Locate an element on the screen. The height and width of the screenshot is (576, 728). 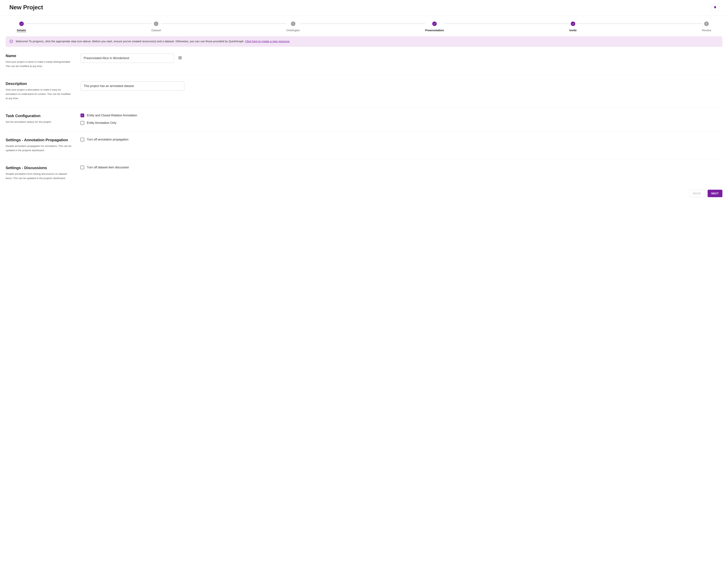
discussions-desc: Disable annotators from having discussio… is located at coordinates (39, 176).